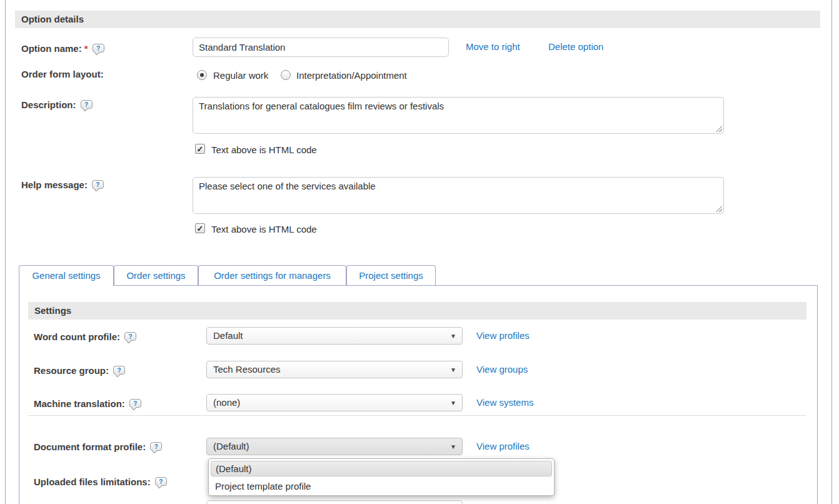 The image size is (839, 504). I want to click on document-format-profile-select: (Default) ▼, so click(334, 446).